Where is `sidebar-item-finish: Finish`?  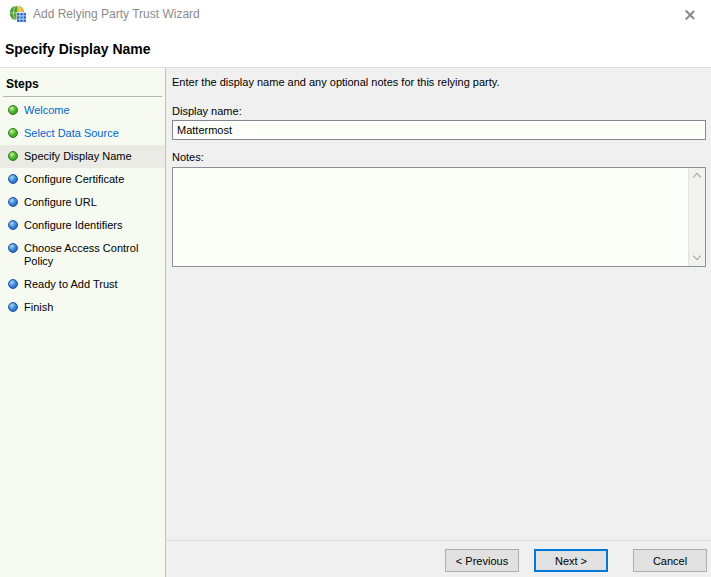 sidebar-item-finish: Finish is located at coordinates (82, 308).